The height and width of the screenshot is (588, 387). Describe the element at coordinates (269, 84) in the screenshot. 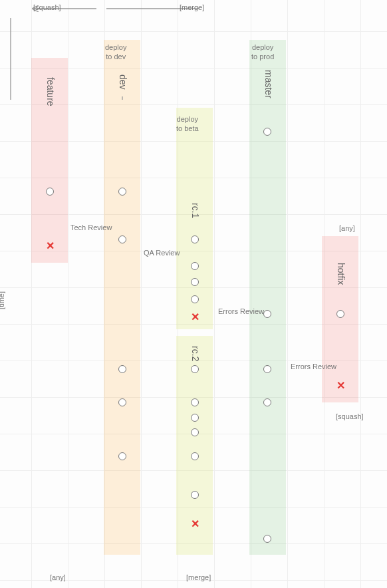

I see `branch-label-master: master` at that location.